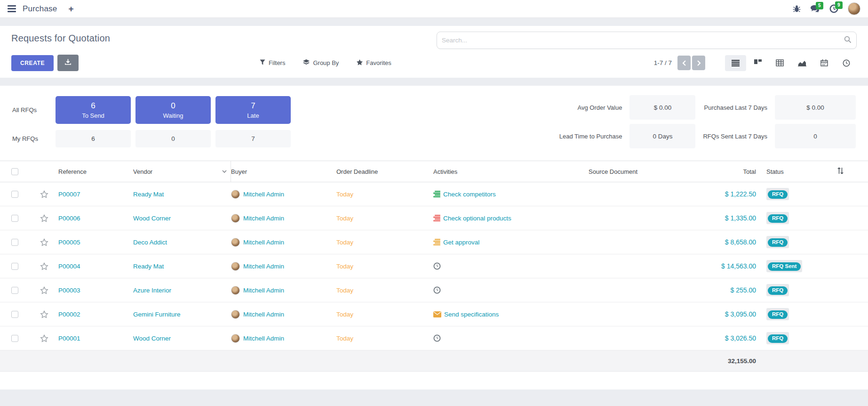 The height and width of the screenshot is (406, 868). I want to click on header-activities: Activities, so click(511, 171).